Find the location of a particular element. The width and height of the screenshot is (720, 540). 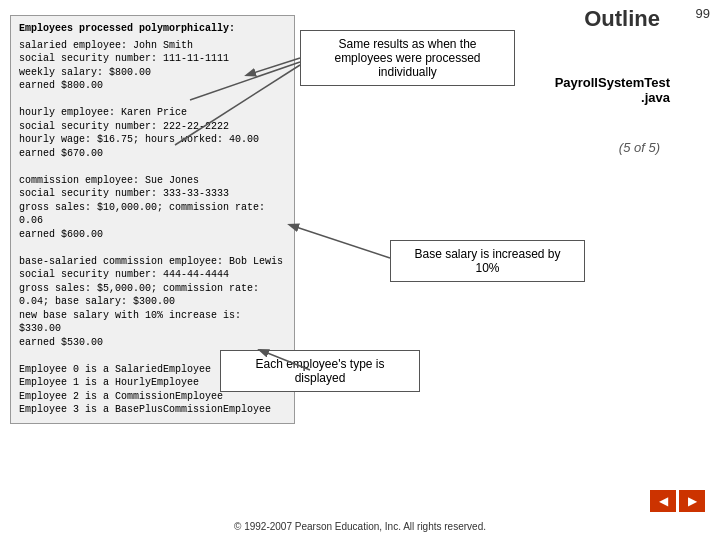

outline-title: Outline is located at coordinates (622, 19).